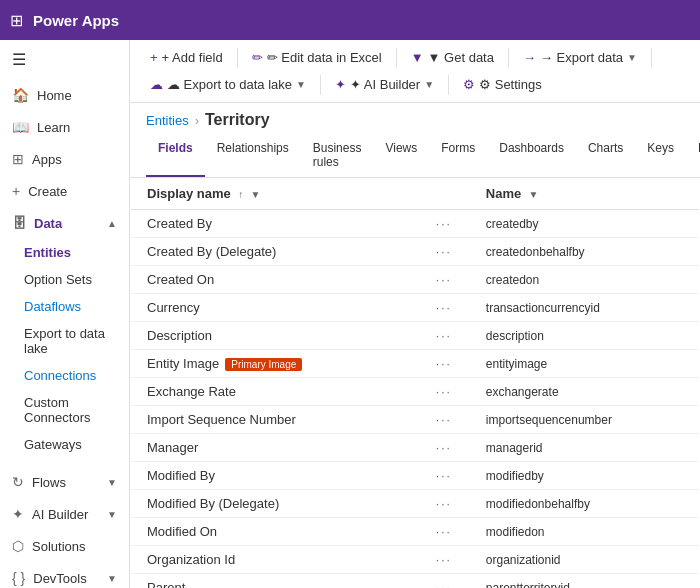  Describe the element at coordinates (415, 336) in the screenshot. I see `table-row: Description···description` at that location.